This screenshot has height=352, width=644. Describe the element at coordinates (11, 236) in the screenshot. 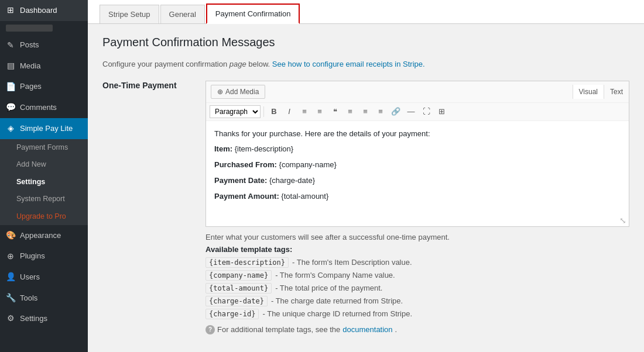

I see `appearance-icon: 🎨` at that location.